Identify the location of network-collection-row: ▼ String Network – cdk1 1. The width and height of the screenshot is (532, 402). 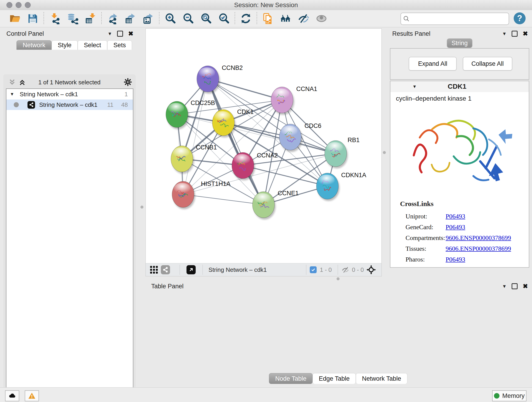
(70, 94).